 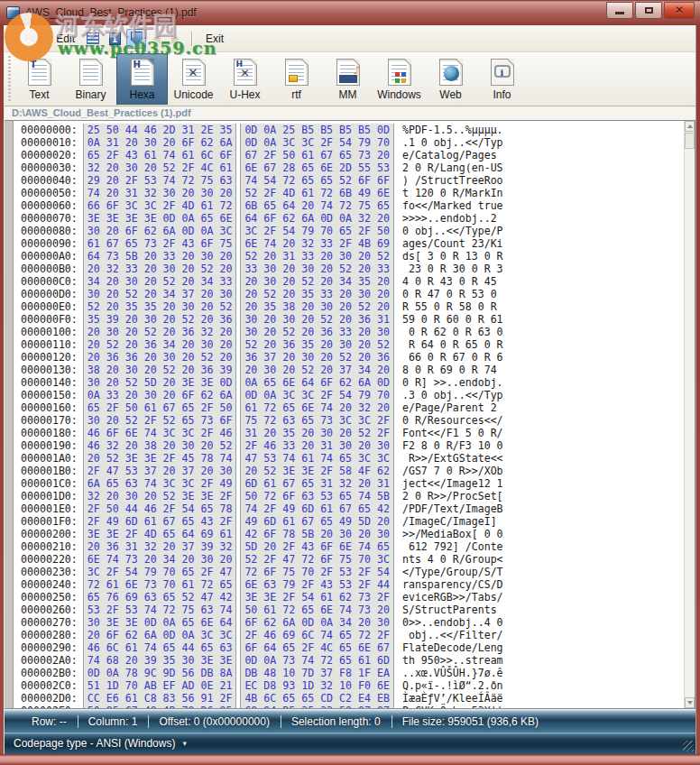 I want to click on hex-bytes-group1: 30 20 6F 62 6A 0D 0A 3C, so click(x=161, y=231).